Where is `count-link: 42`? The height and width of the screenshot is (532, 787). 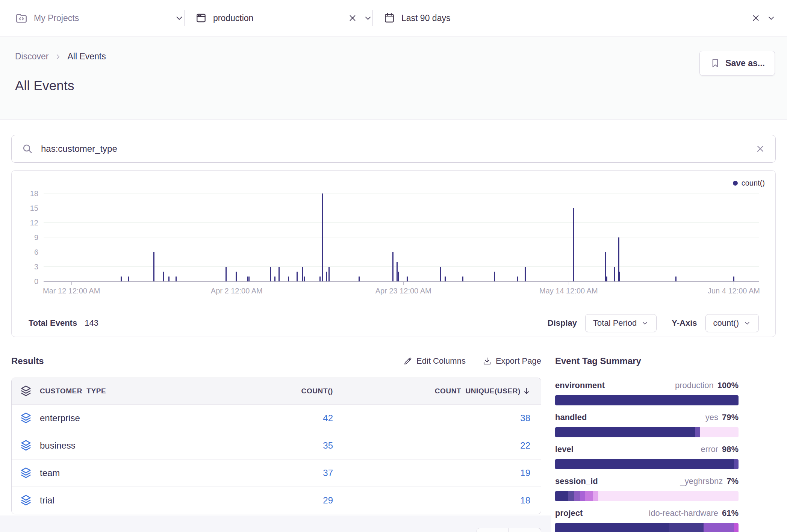
count-link: 42 is located at coordinates (280, 418).